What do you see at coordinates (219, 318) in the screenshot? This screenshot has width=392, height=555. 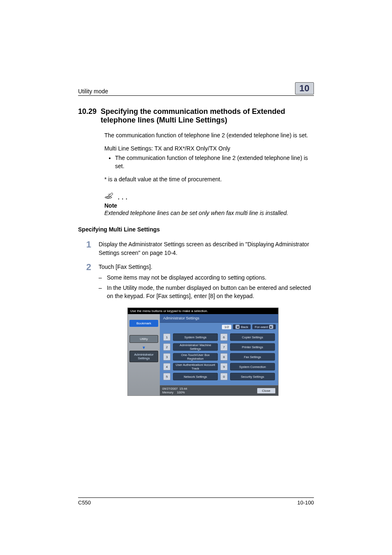 I see `screenshot-title-bar: Administrator Settings` at bounding box center [219, 318].